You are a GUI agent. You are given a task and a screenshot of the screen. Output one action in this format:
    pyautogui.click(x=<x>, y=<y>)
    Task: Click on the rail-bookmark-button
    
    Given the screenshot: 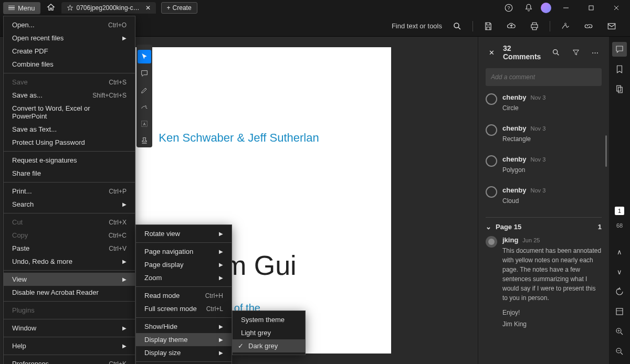 What is the action you would take?
    pyautogui.click(x=620, y=69)
    